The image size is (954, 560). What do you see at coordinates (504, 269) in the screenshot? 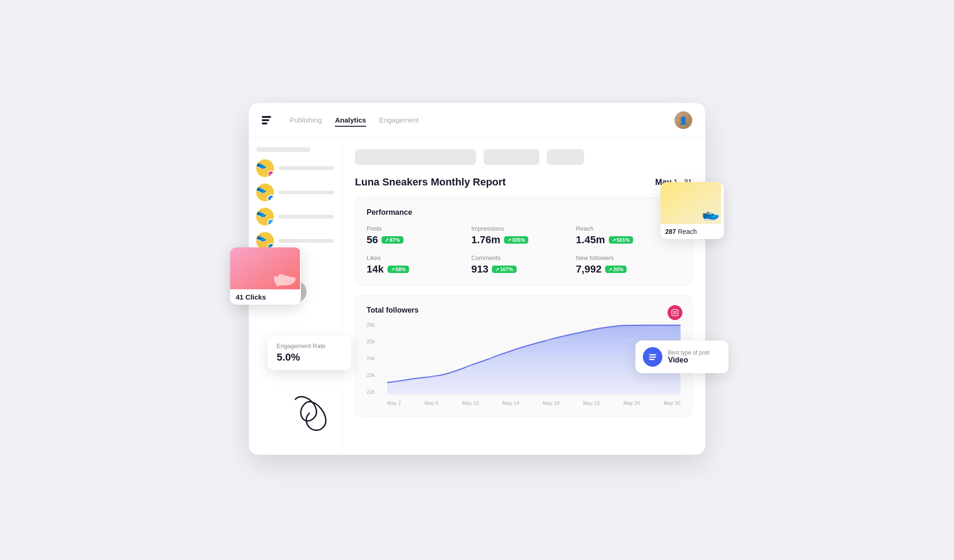
I see `metric-comments-badge: 107%` at bounding box center [504, 269].